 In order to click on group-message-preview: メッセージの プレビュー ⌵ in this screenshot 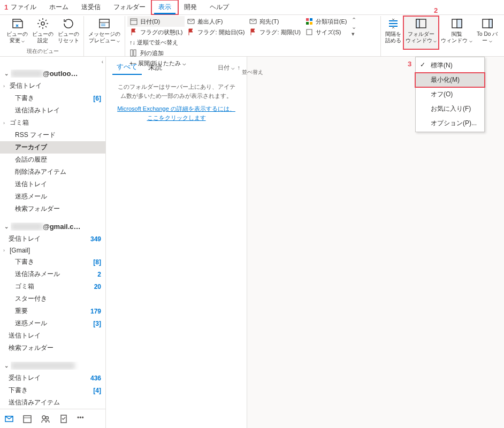, I will do `click(105, 36)`.